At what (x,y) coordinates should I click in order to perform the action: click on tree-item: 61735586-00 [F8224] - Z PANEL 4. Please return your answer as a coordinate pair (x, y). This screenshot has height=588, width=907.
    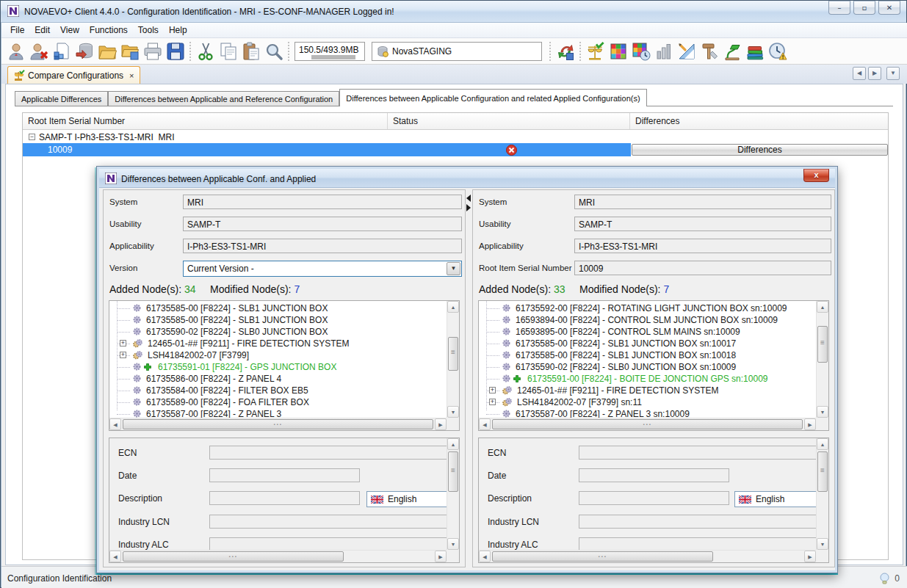
    Looking at the image, I should click on (278, 379).